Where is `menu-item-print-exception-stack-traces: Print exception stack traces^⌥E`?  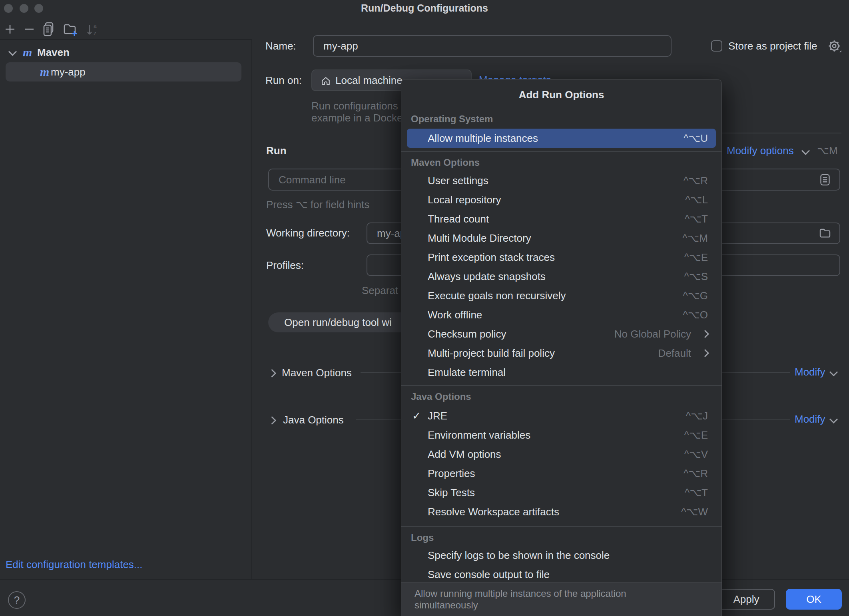 menu-item-print-exception-stack-traces: Print exception stack traces^⌥E is located at coordinates (561, 257).